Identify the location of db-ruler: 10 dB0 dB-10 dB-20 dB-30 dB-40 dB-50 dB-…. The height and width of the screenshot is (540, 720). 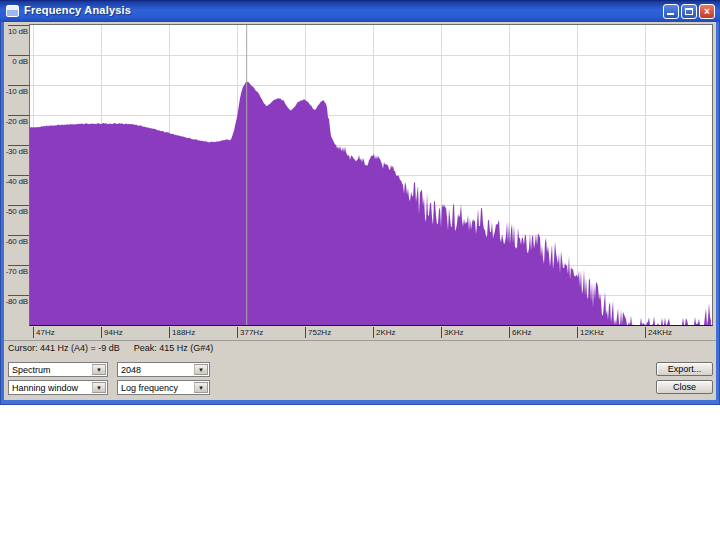
(17, 175).